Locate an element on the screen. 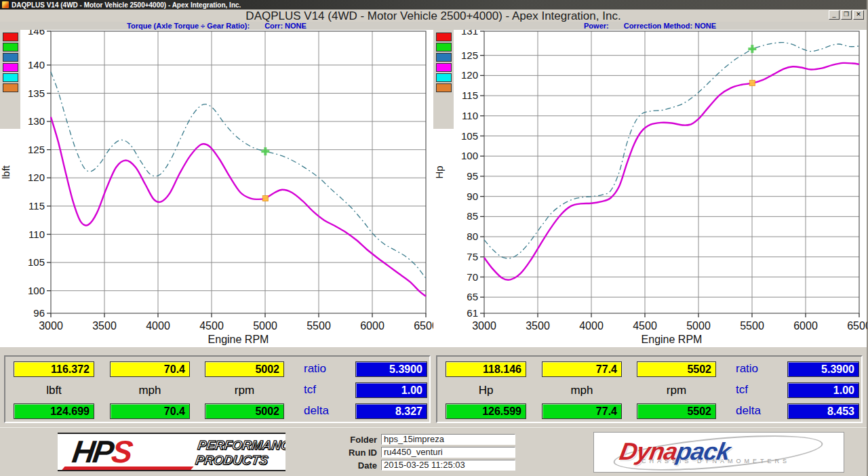  tcf-value-box: 1.00 is located at coordinates (391, 391).